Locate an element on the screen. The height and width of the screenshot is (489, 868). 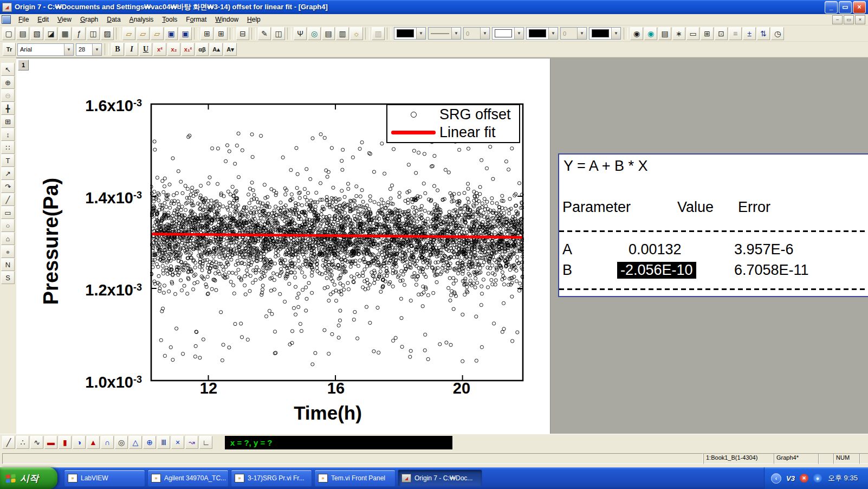
menu-analysis: Analysis is located at coordinates (142, 20).